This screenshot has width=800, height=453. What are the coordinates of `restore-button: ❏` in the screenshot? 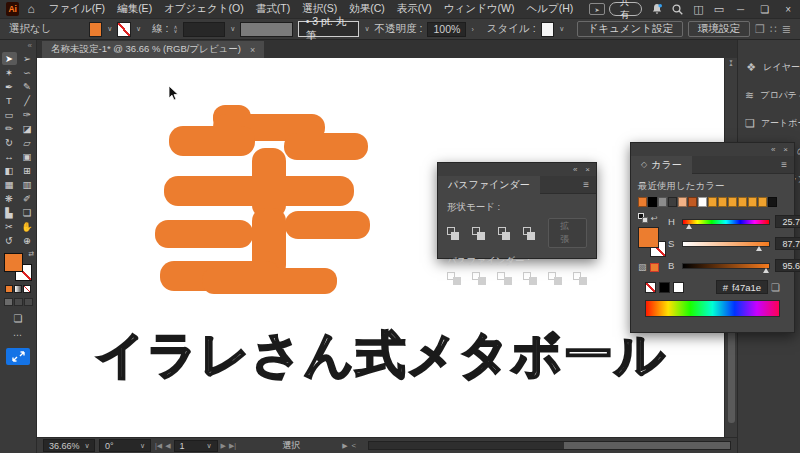 It's located at (764, 10).